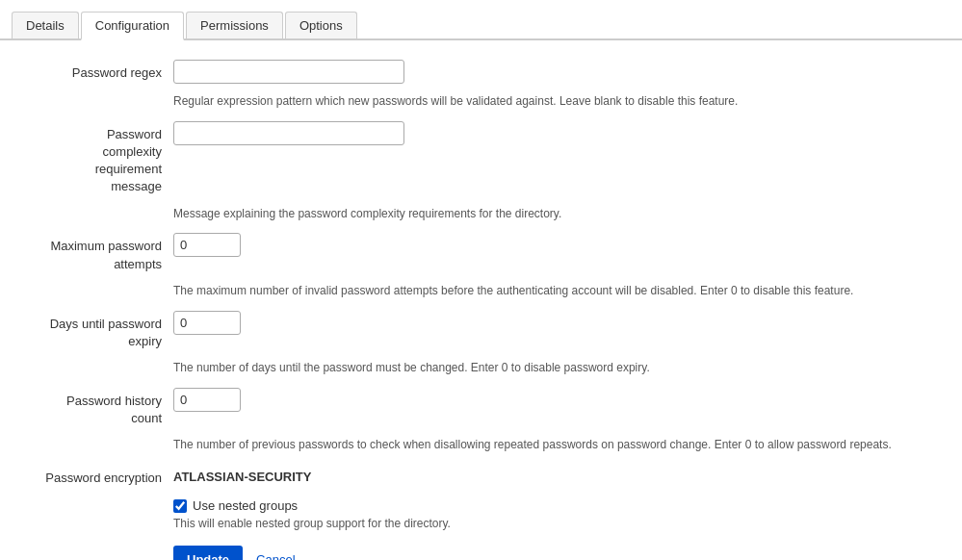 This screenshot has height=560, width=962. What do you see at coordinates (481, 100) in the screenshot?
I see `password-regex-help-row: Regular expression pattern which new pas…` at bounding box center [481, 100].